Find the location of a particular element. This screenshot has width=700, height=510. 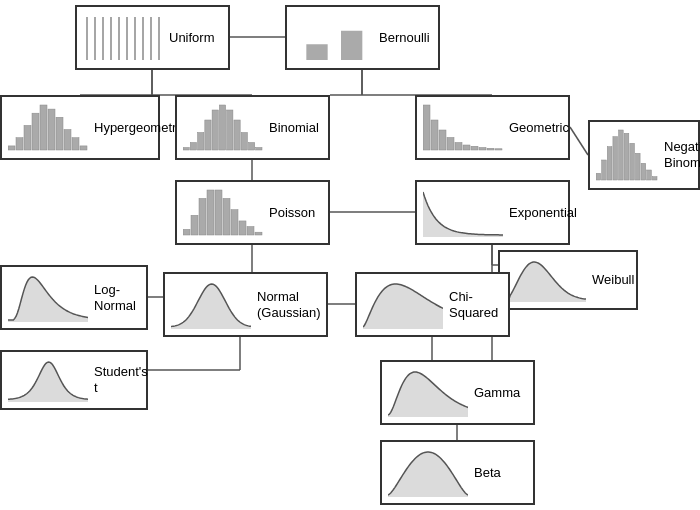

dist-label-log-normal: Log-Normal is located at coordinates (116, 298).